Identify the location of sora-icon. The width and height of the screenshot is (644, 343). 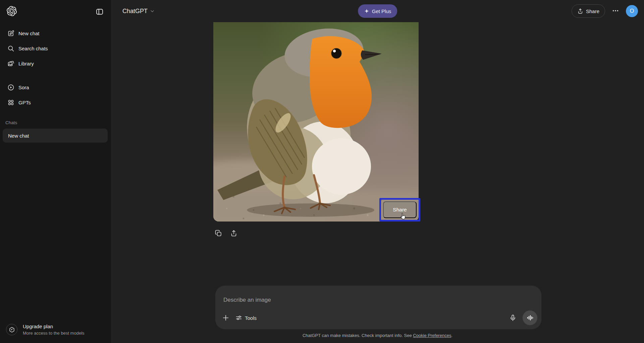
(11, 87).